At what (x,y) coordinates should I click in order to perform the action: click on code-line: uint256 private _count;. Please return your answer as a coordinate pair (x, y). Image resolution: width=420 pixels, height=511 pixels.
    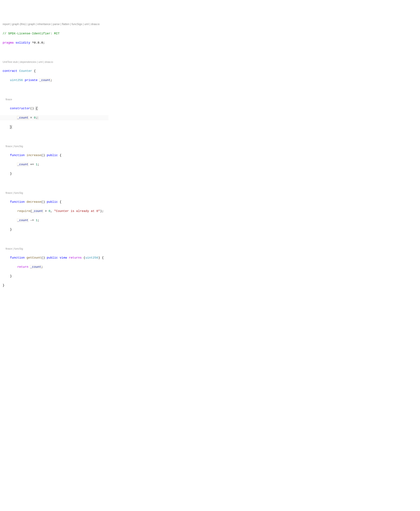
    Looking at the image, I should click on (56, 80).